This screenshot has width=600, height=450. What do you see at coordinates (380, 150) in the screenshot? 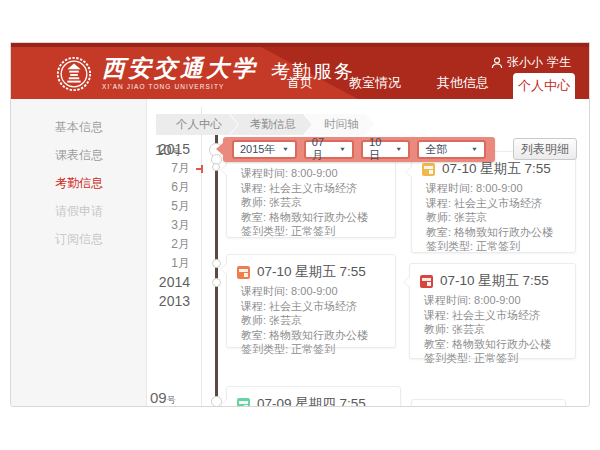
I see `day-select-value: 10日` at bounding box center [380, 150].